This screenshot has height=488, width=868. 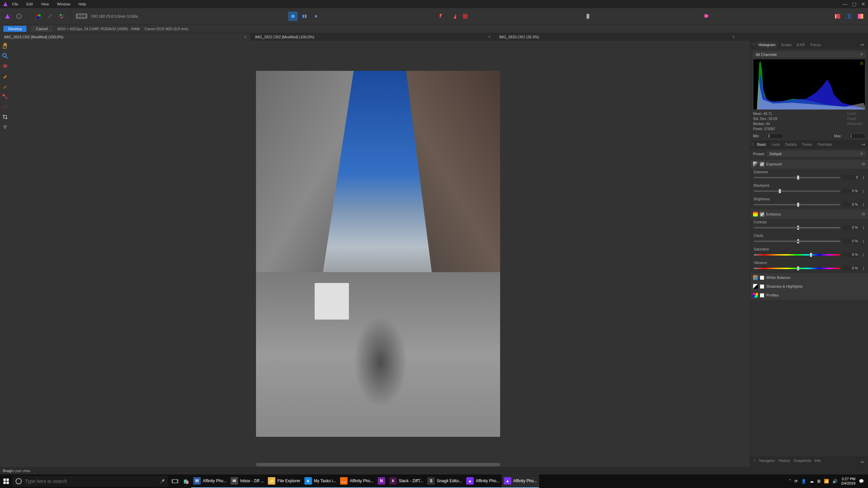 What do you see at coordinates (45, 4) in the screenshot?
I see `menu-view: View` at bounding box center [45, 4].